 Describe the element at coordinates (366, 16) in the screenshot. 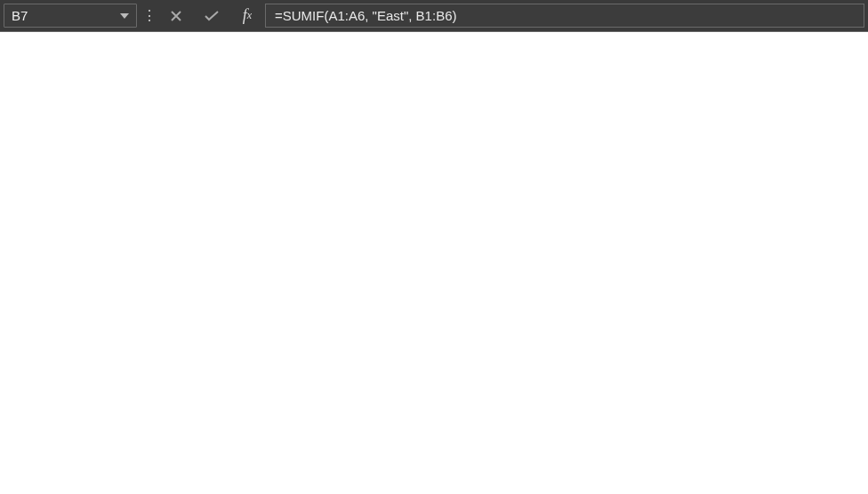

I see `formula-text: =SUMIF(A1:A6, "East", B1:B6)` at that location.